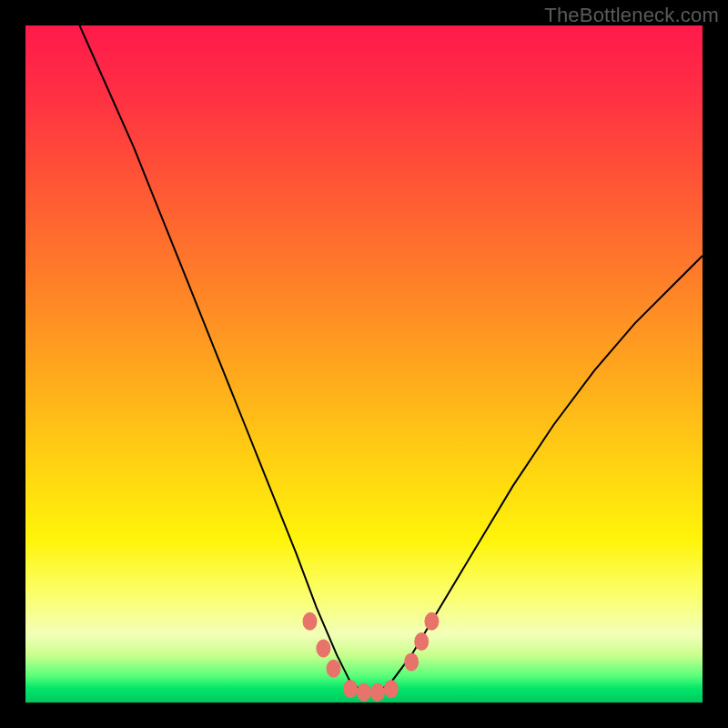 This screenshot has width=728, height=728. I want to click on marker-cluster, so click(371, 657).